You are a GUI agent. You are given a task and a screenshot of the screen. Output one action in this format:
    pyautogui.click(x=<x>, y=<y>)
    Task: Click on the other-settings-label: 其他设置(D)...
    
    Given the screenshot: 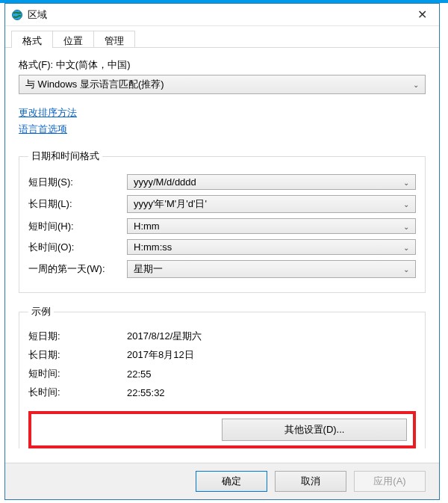 What is the action you would take?
    pyautogui.click(x=315, y=429)
    